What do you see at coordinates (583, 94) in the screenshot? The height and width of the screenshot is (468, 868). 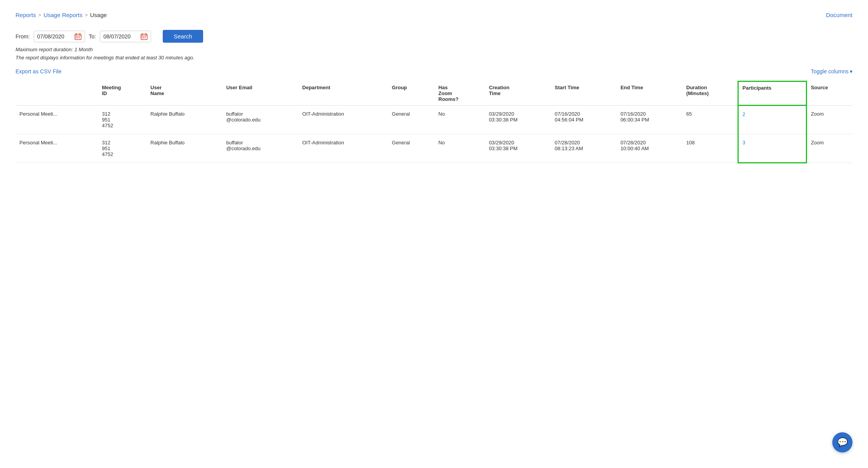 I see `col-header-start-time: Start Time` at bounding box center [583, 94].